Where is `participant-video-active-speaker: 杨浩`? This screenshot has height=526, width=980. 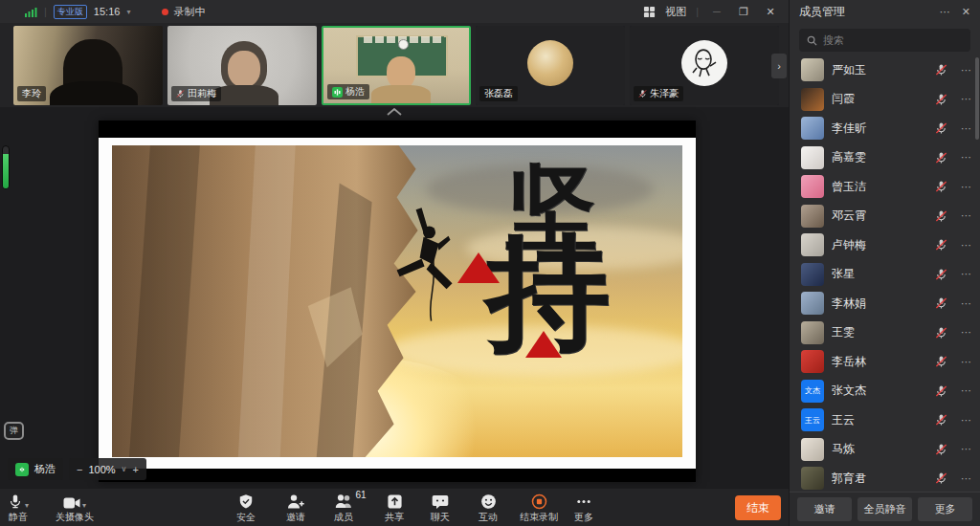
participant-video-active-speaker: 杨浩 is located at coordinates (396, 65).